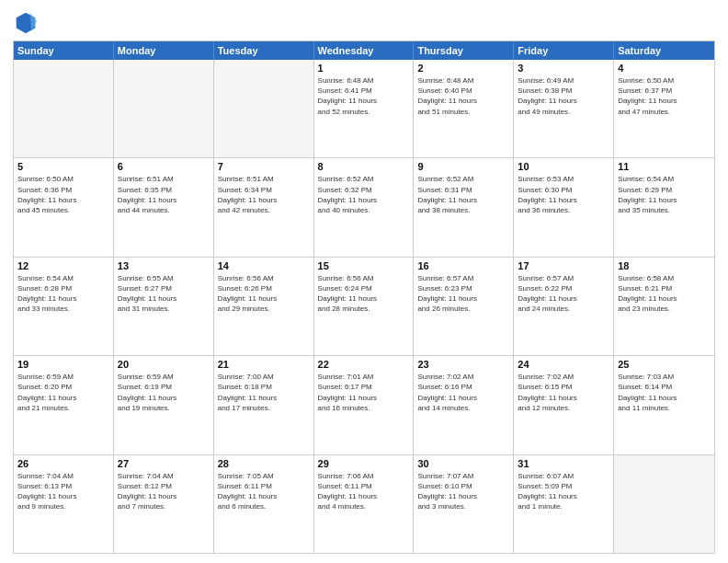 This screenshot has width=728, height=563. What do you see at coordinates (63, 167) in the screenshot?
I see `day-number: 5` at bounding box center [63, 167].